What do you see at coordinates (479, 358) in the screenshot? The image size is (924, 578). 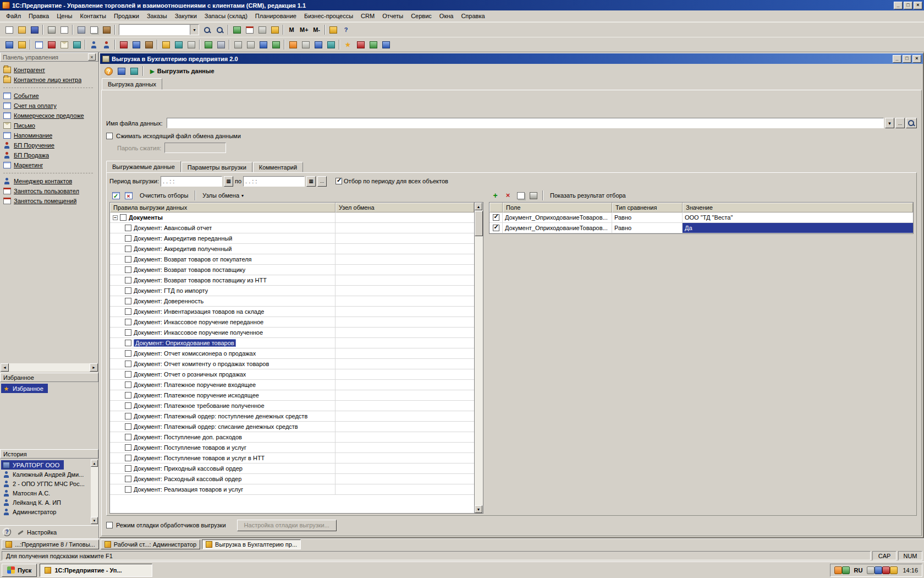 I see `rules-scrollbar: ▲ ▼` at bounding box center [479, 358].